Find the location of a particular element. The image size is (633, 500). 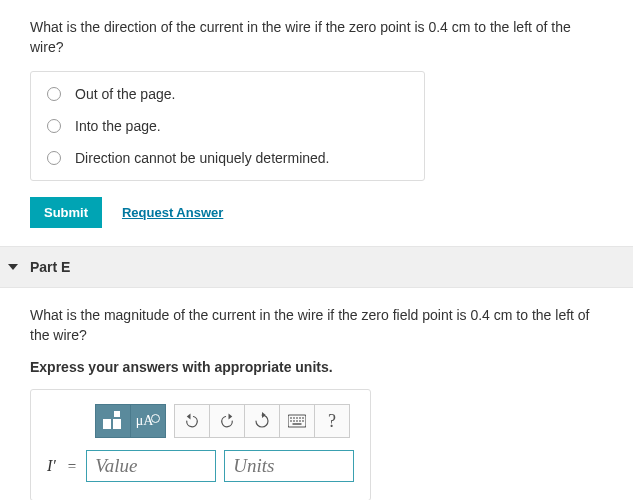

value-input is located at coordinates (151, 466).